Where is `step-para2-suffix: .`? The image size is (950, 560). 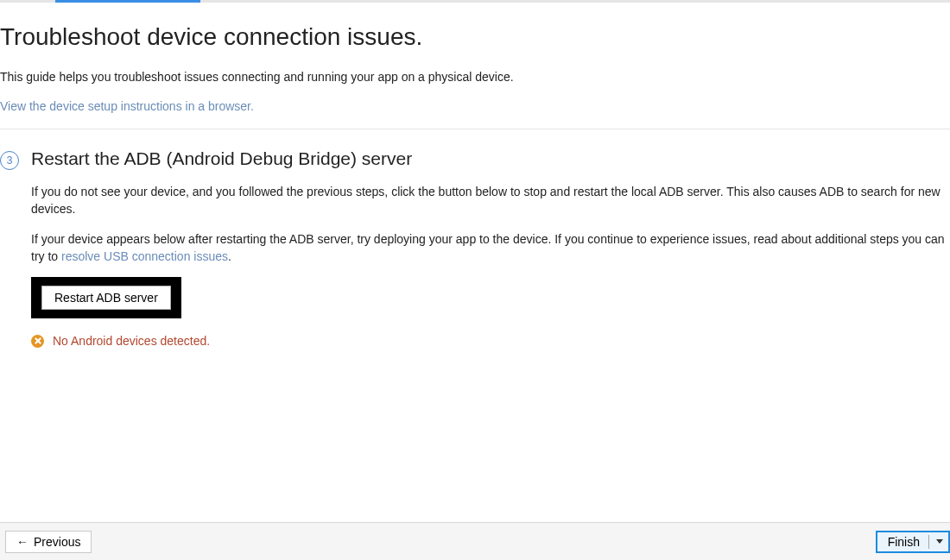
step-para2-suffix: . is located at coordinates (230, 256).